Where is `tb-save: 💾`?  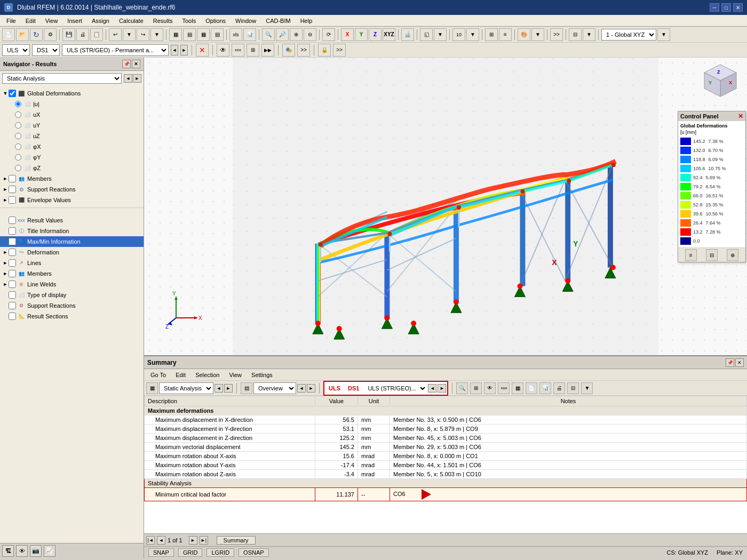
tb-save: 💾 is located at coordinates (69, 35).